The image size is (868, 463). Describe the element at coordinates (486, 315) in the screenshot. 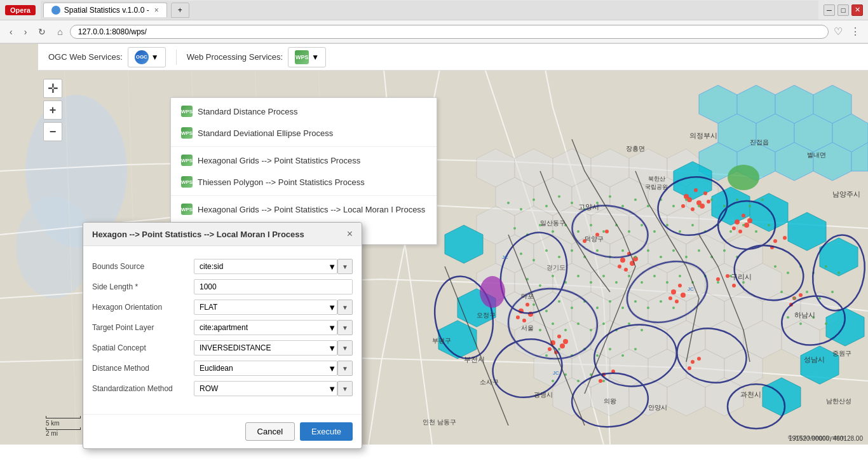

I see `svg-text: 오정구` at that location.